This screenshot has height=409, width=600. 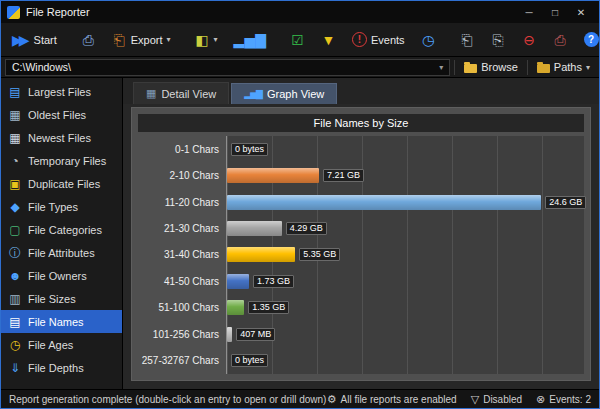 What do you see at coordinates (360, 40) in the screenshot?
I see `events-icon: !` at bounding box center [360, 40].